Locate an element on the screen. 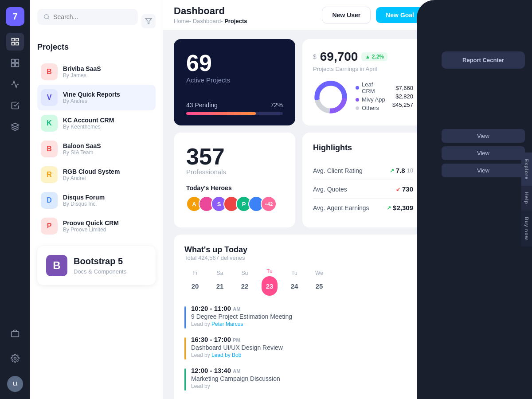 The width and height of the screenshot is (532, 399). progress-percent: 72% is located at coordinates (277, 105).